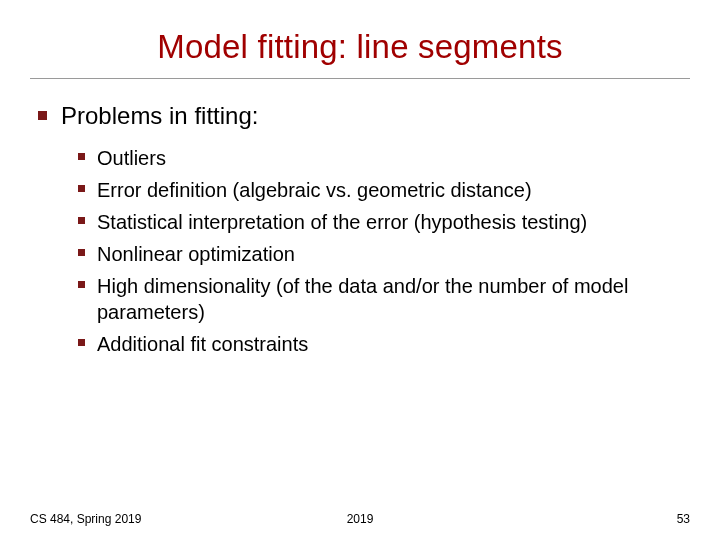 The height and width of the screenshot is (540, 720). I want to click on footer: CS 484, Spring 2019 2019 53, so click(360, 519).